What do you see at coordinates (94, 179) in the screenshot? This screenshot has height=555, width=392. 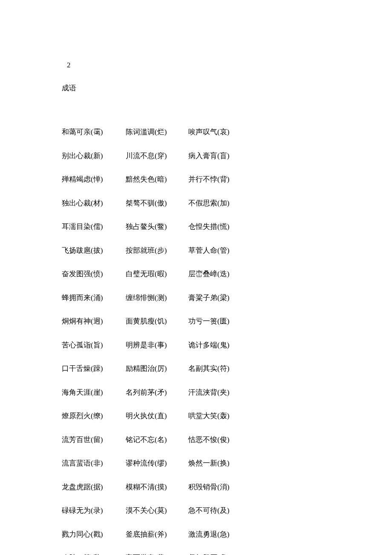 I see `idiom-cell: 殚精竭虑(惮)` at bounding box center [94, 179].